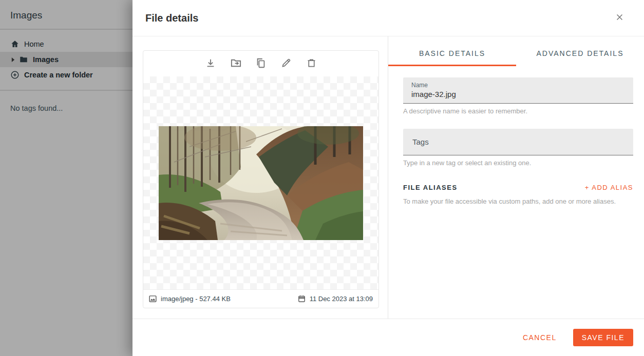 Image resolution: width=644 pixels, height=356 pixels. What do you see at coordinates (196, 299) in the screenshot?
I see `file-type-size-text: image/jpeg - 527.44 KB` at bounding box center [196, 299].